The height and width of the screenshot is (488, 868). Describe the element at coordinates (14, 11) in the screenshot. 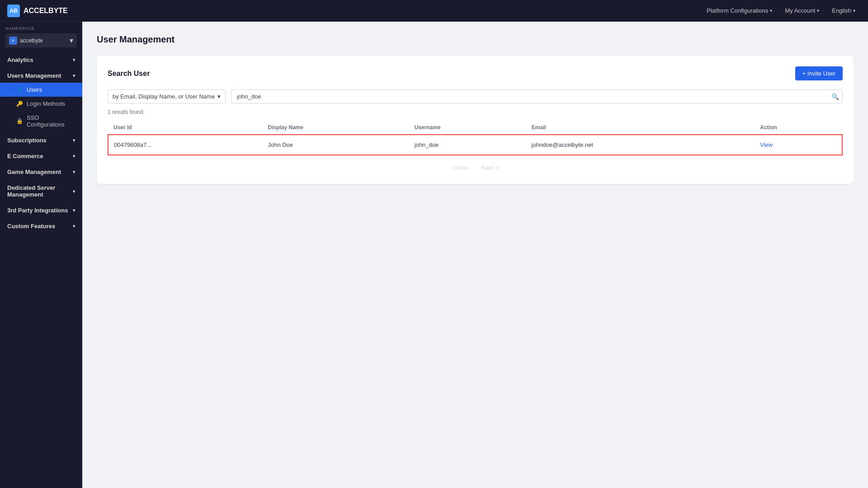

I see `logo-icon: AB` at that location.